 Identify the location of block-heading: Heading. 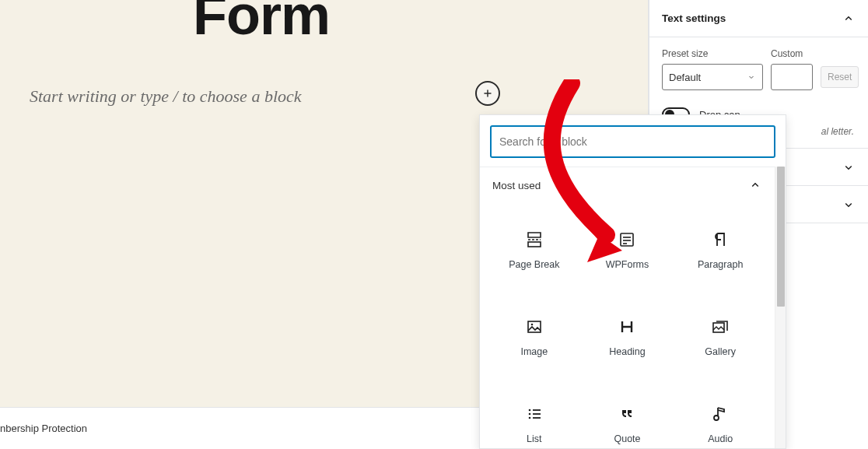
(628, 337).